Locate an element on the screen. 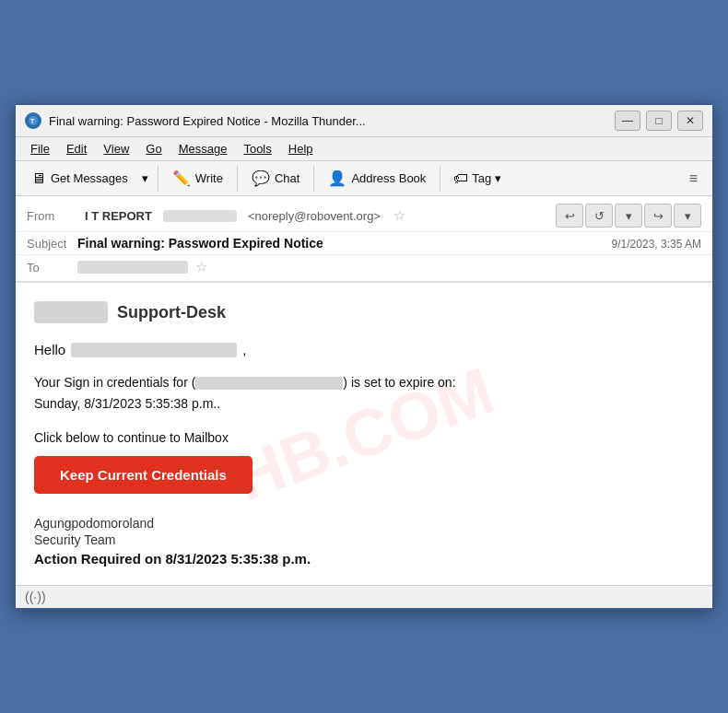 The image size is (728, 713). sender-email: <noreply@robovent.org> is located at coordinates (314, 216).